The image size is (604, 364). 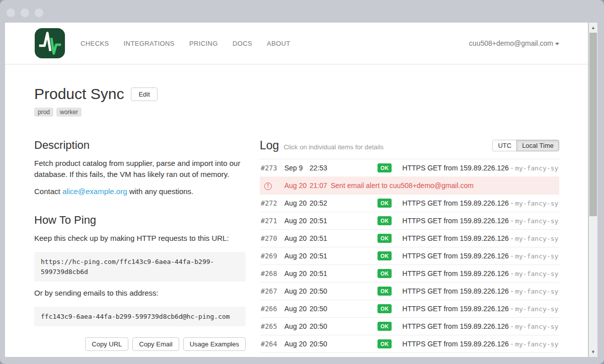 What do you see at coordinates (514, 43) in the screenshot?
I see `account-menu: cuu508+demo@gmail.com` at bounding box center [514, 43].